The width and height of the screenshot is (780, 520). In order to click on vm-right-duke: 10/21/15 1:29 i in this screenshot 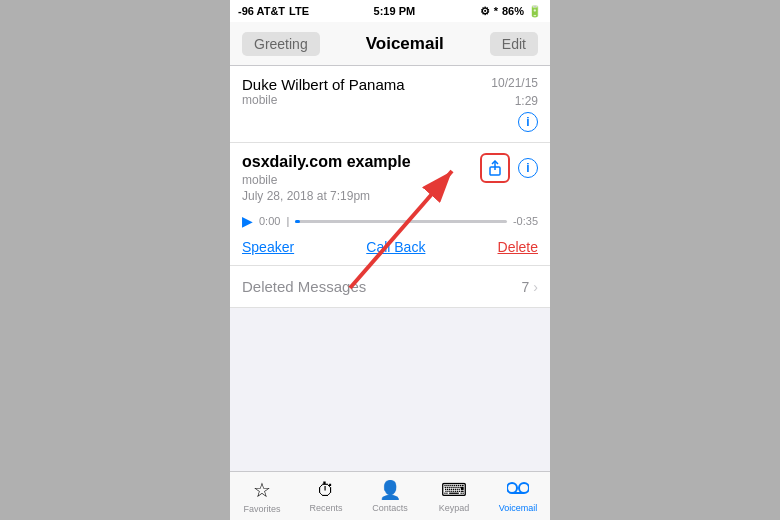, I will do `click(514, 104)`.